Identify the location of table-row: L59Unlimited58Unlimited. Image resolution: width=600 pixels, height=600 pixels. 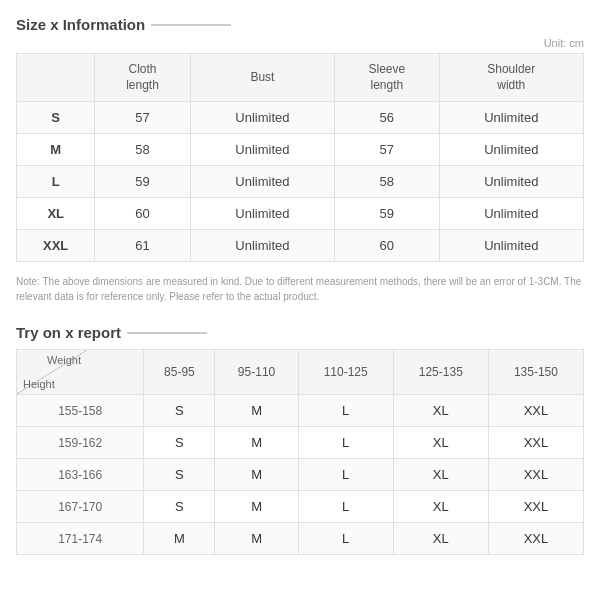
(300, 182).